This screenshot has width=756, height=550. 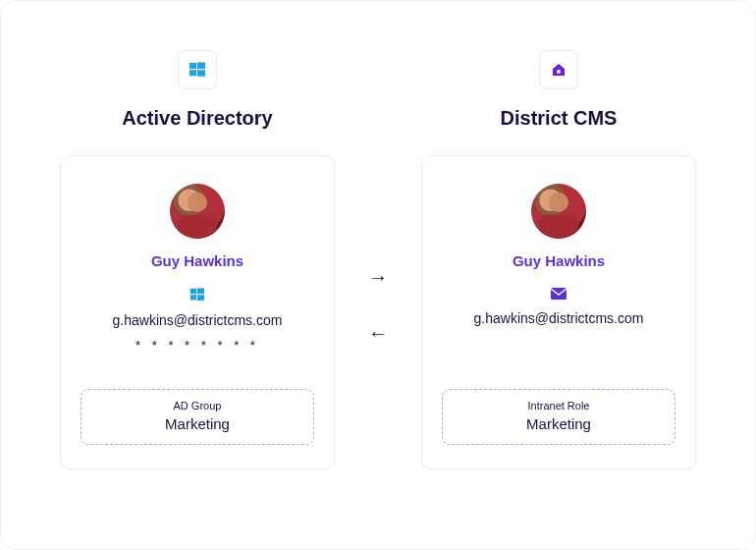 I want to click on ad-heading: Active Directory, so click(x=196, y=118).